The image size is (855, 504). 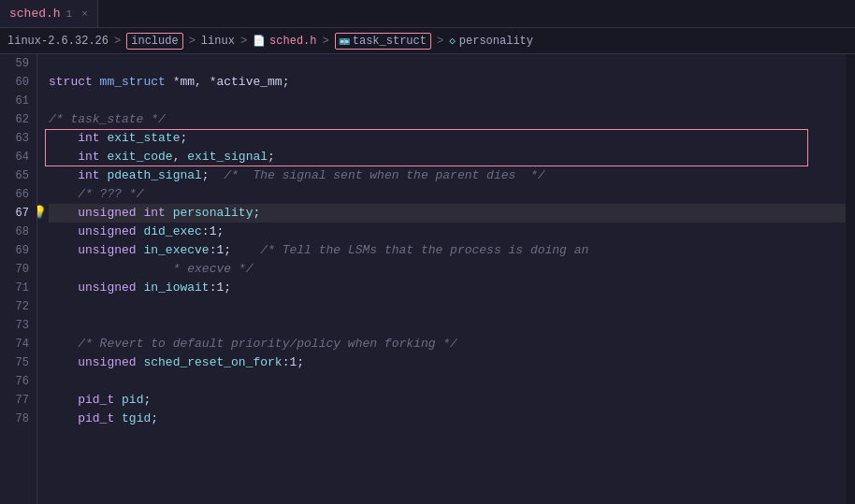 What do you see at coordinates (15, 82) in the screenshot?
I see `line-num-60: 60` at bounding box center [15, 82].